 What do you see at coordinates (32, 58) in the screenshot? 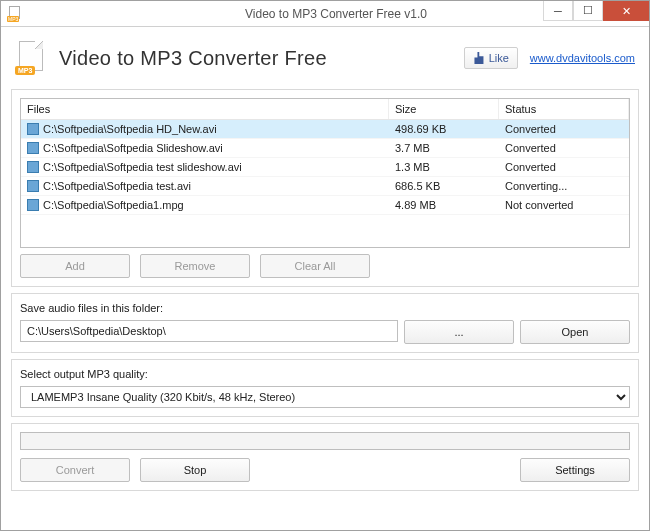
I see `app-logo-icon: MP3` at bounding box center [32, 58].